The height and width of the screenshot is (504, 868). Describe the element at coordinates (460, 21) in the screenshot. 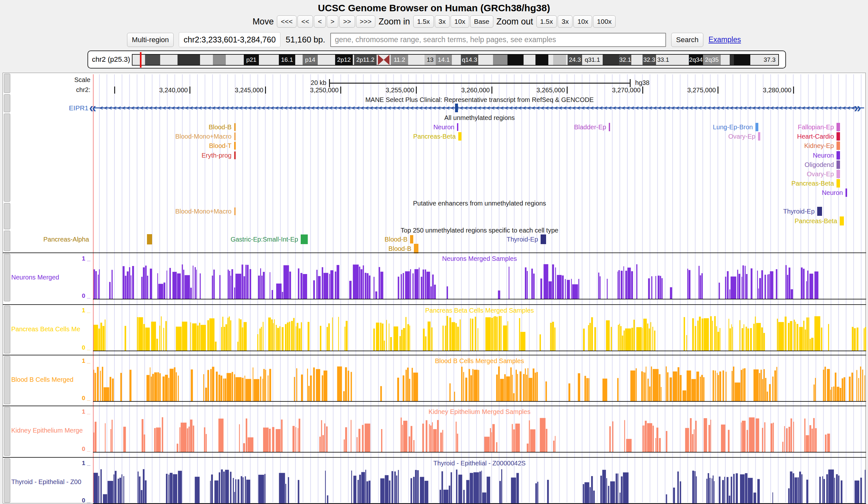

I see `zoom-in-button-3: 10x` at that location.